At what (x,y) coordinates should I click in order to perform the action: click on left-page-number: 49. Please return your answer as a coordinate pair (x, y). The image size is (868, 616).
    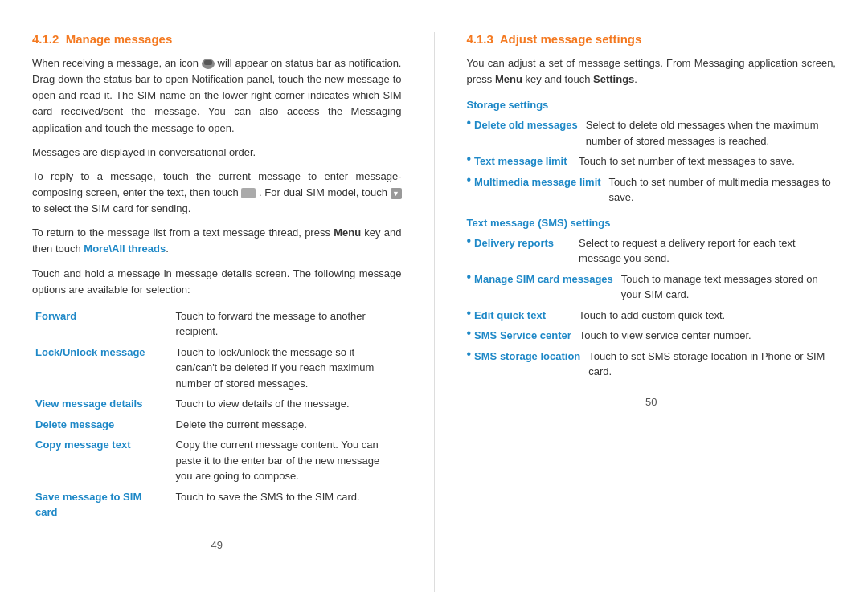
    Looking at the image, I should click on (217, 545).